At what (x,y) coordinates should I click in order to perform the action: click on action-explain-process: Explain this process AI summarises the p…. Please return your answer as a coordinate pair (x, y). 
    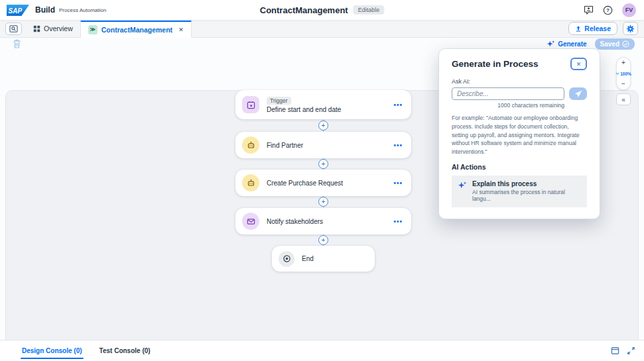
    Looking at the image, I should click on (519, 191).